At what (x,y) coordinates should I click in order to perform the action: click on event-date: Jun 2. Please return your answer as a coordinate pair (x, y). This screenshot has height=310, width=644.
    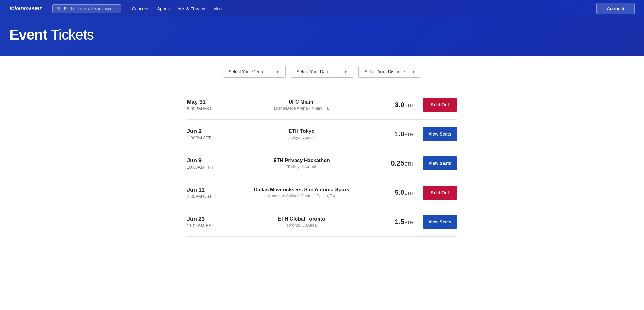
    Looking at the image, I should click on (207, 132).